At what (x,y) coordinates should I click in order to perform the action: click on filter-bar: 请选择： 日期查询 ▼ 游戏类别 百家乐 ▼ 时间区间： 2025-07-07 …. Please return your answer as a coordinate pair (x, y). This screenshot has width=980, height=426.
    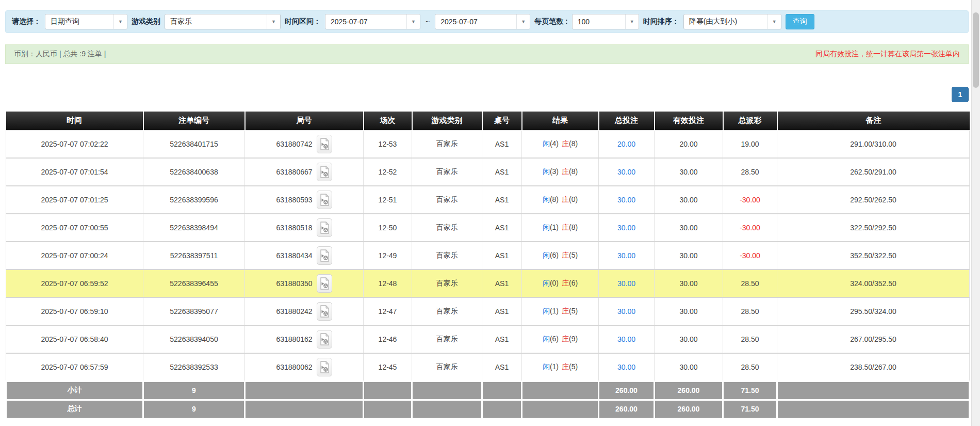
    Looking at the image, I should click on (487, 22).